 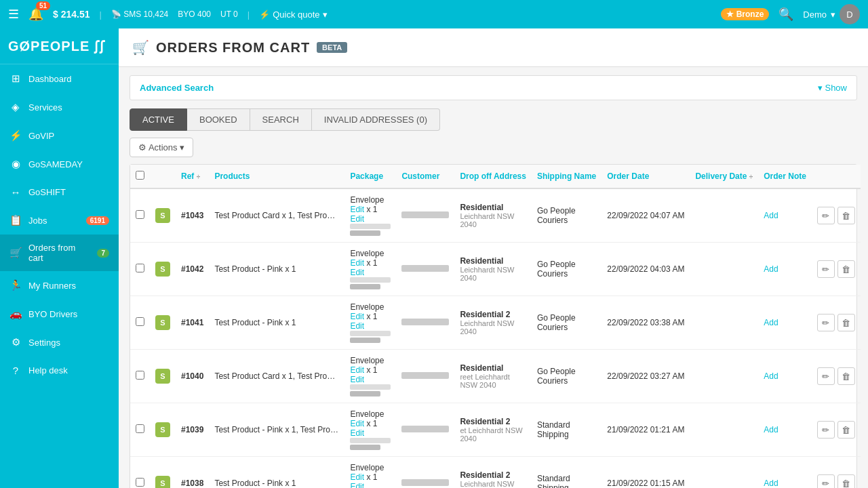 What do you see at coordinates (365, 394) in the screenshot?
I see `pkg-bar2` at bounding box center [365, 394].